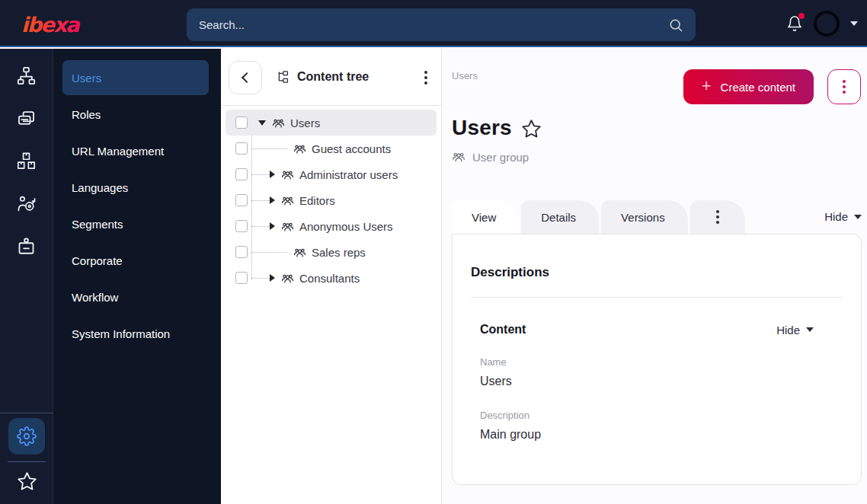 This screenshot has height=504, width=867. I want to click on tab-versions: Versions, so click(645, 217).